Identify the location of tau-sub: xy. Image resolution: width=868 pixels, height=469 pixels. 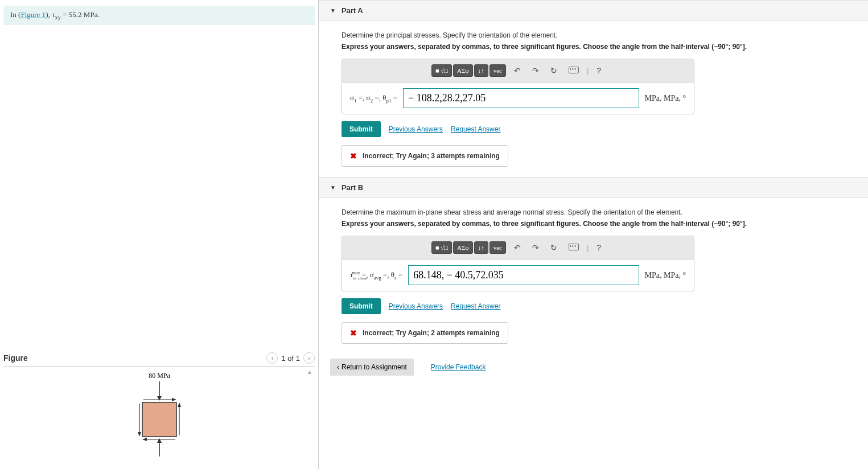
(58, 17).